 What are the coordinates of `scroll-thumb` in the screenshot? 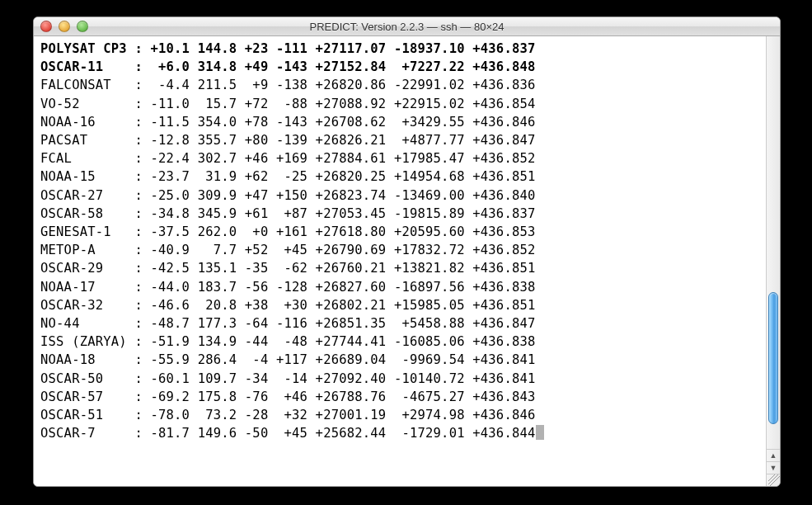 It's located at (773, 358).